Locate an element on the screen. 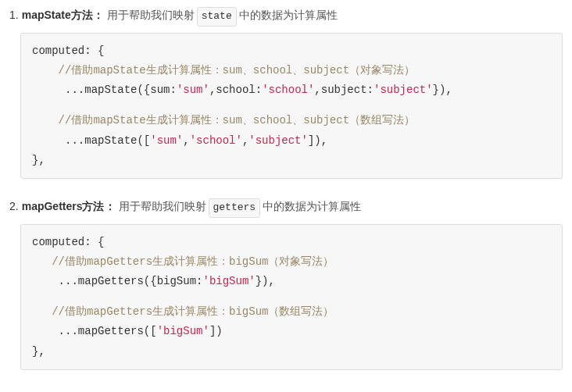  tok-punc: ]), is located at coordinates (317, 141).